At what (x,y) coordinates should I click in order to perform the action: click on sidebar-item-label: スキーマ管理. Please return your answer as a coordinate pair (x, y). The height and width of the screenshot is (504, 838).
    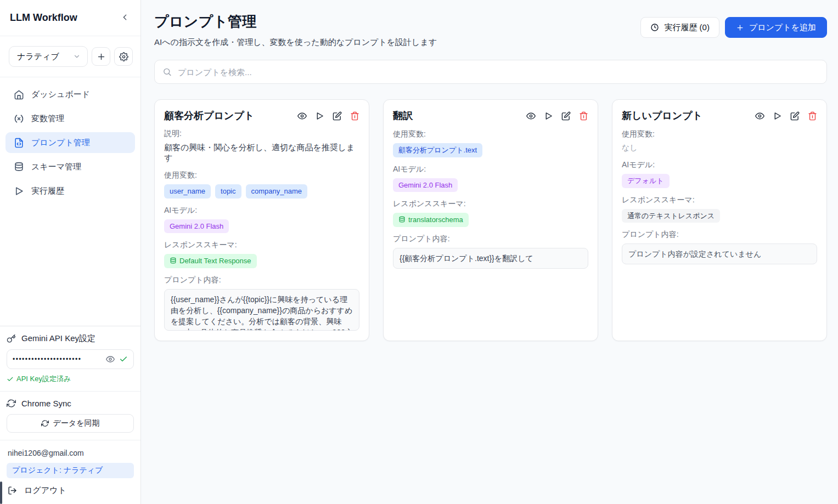
    Looking at the image, I should click on (56, 167).